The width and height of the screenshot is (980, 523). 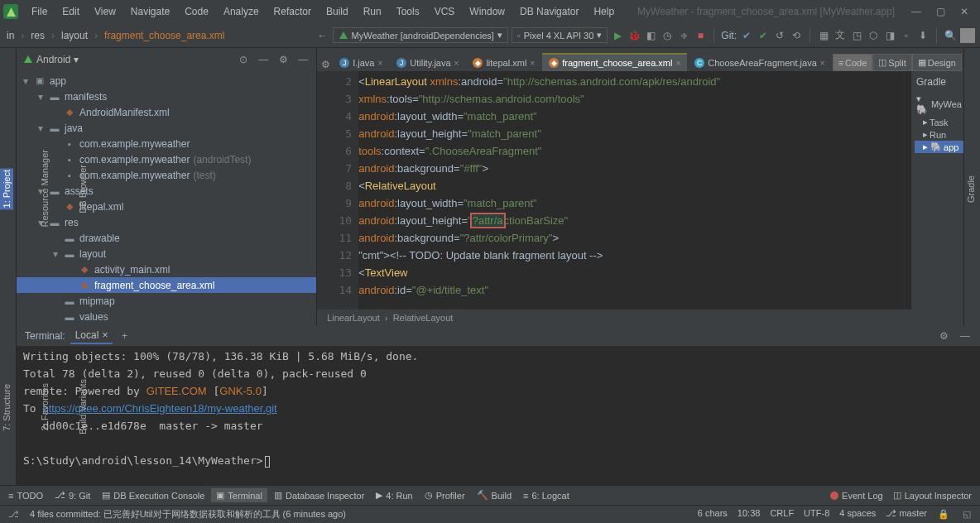 I want to click on menu-edit: Edit, so click(x=71, y=12).